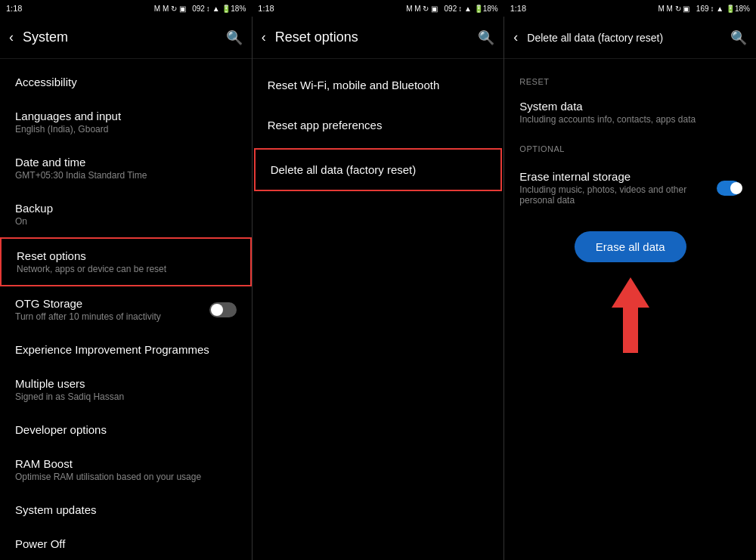 The height and width of the screenshot is (560, 756). What do you see at coordinates (125, 390) in the screenshot?
I see `multiple-users-item: Multiple users Signed in as Sadiq Hassan` at bounding box center [125, 390].